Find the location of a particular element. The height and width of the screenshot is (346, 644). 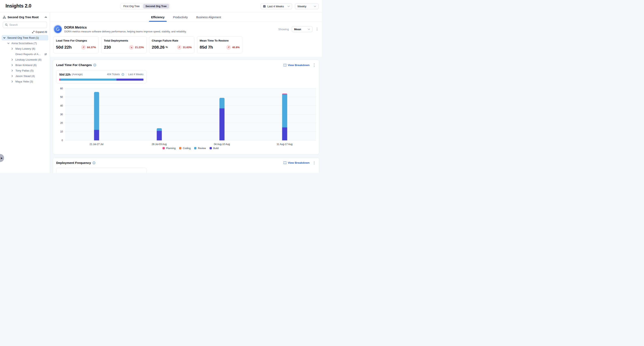

legend-item-coding: Coding is located at coordinates (185, 148).